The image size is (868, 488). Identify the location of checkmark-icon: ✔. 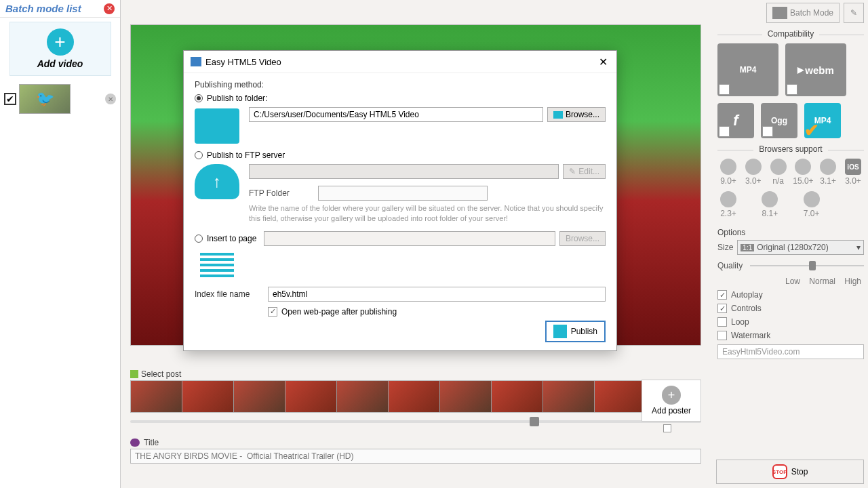
(812, 130).